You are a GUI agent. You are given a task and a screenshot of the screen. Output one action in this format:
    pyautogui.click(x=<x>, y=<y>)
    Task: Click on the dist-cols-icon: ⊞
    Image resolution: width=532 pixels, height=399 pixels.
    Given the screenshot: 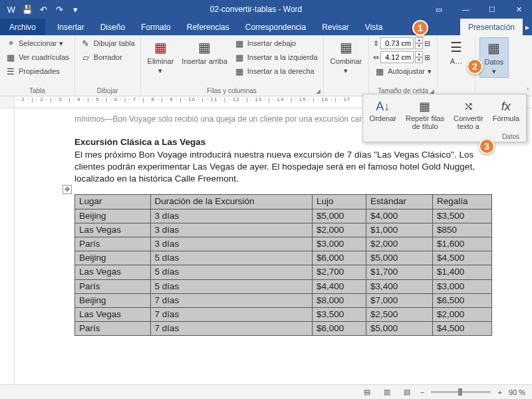 What is the action you would take?
    pyautogui.click(x=427, y=57)
    